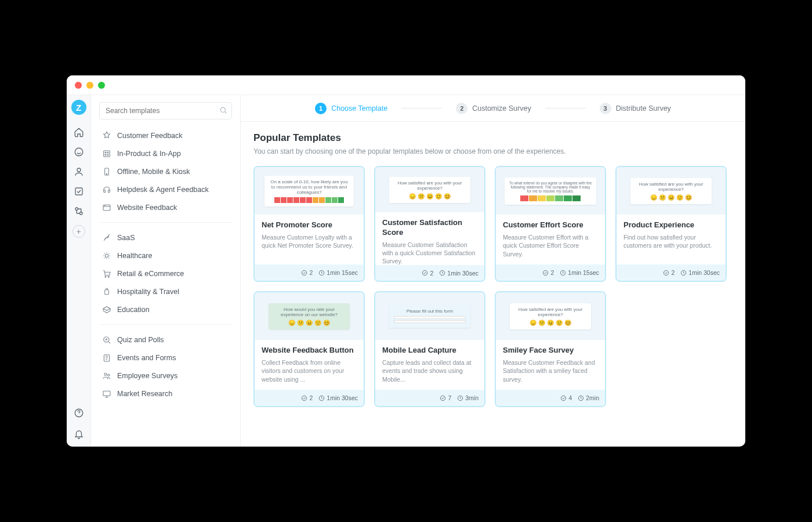 The height and width of the screenshot is (522, 812). Describe the element at coordinates (107, 255) in the screenshot. I see `sun-icon` at that location.